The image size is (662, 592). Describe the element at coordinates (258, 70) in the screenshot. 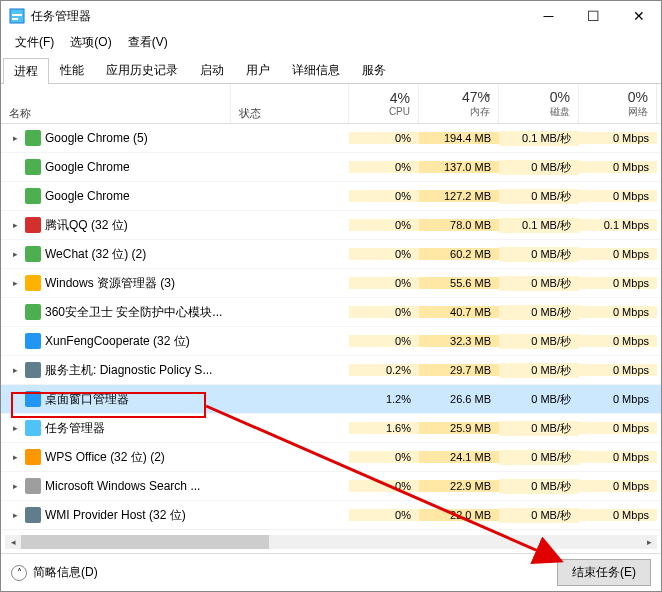

I see `tab-users: 用户` at that location.